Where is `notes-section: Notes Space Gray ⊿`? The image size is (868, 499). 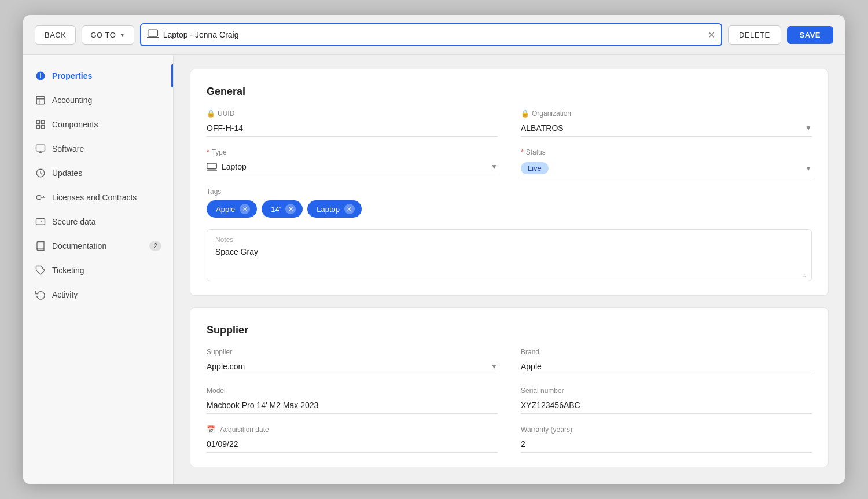
notes-section: Notes Space Gray ⊿ is located at coordinates (509, 255).